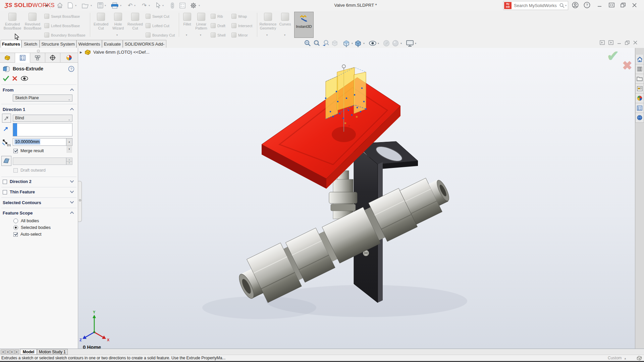 Image resolution: width=644 pixels, height=362 pixels. Describe the element at coordinates (11, 44) in the screenshot. I see `tab-features: Features` at that location.